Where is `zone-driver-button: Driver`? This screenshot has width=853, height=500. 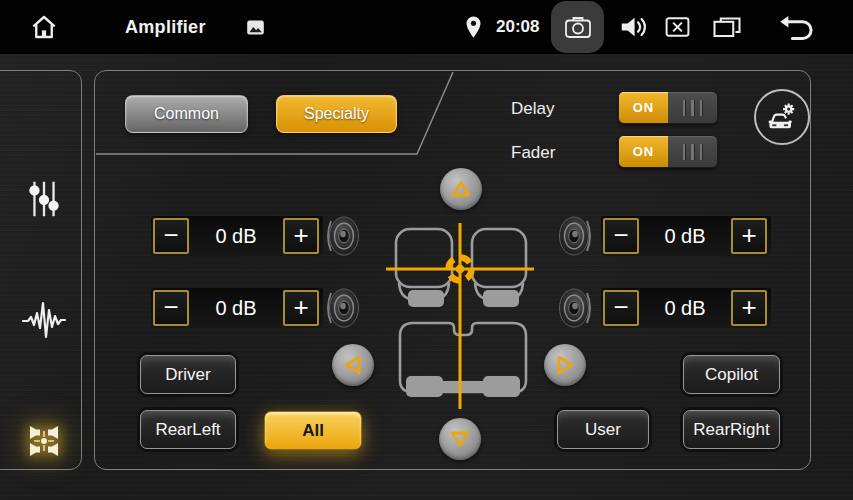
zone-driver-button: Driver is located at coordinates (188, 374).